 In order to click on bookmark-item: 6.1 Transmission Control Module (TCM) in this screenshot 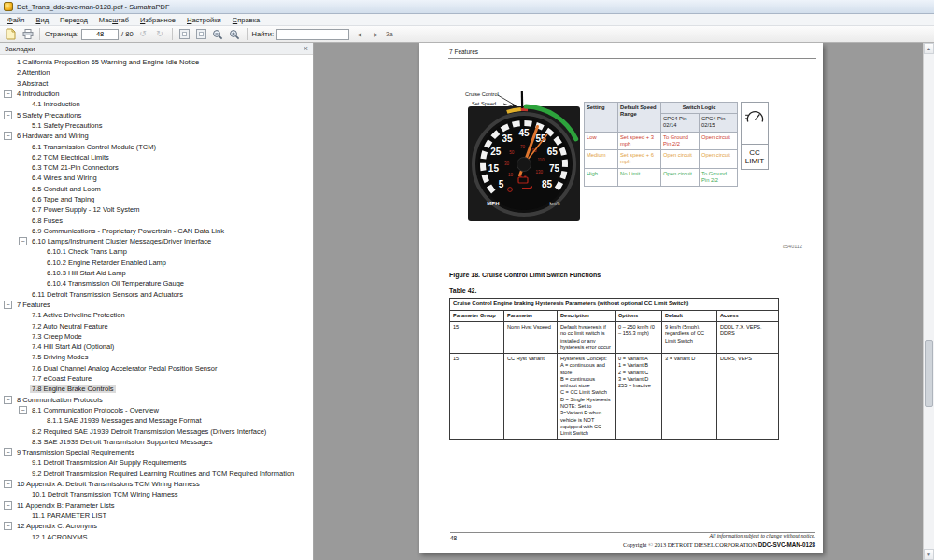, I will do `click(157, 146)`.